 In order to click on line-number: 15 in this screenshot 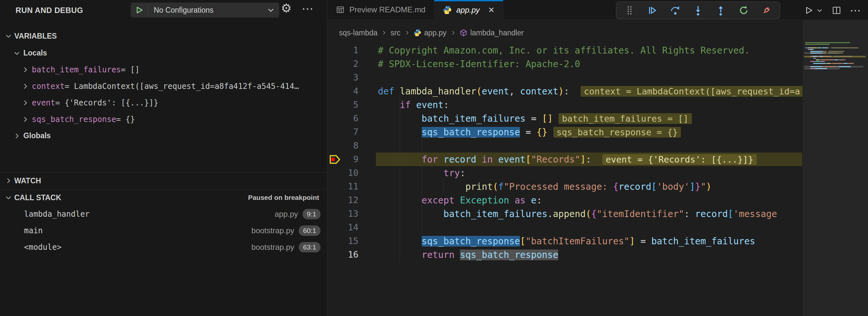, I will do `click(353, 241)`.